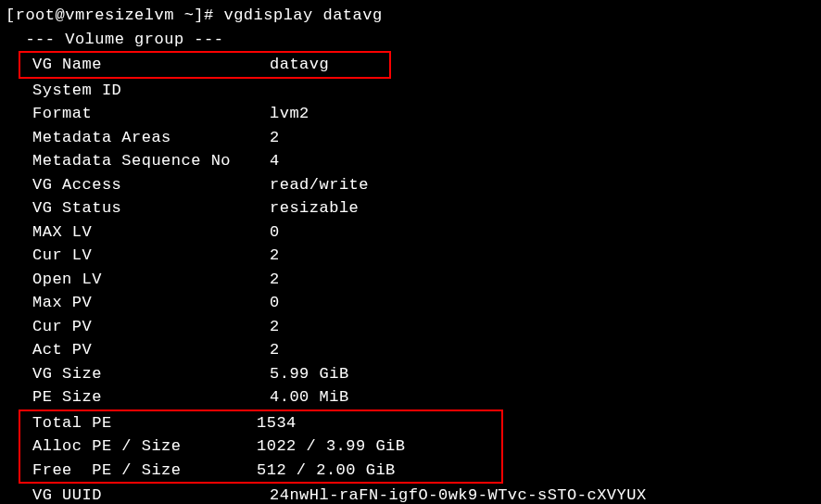 This screenshot has height=504, width=821. Describe the element at coordinates (145, 447) in the screenshot. I see `label-alloc-pe: Alloc PE / Size` at that location.